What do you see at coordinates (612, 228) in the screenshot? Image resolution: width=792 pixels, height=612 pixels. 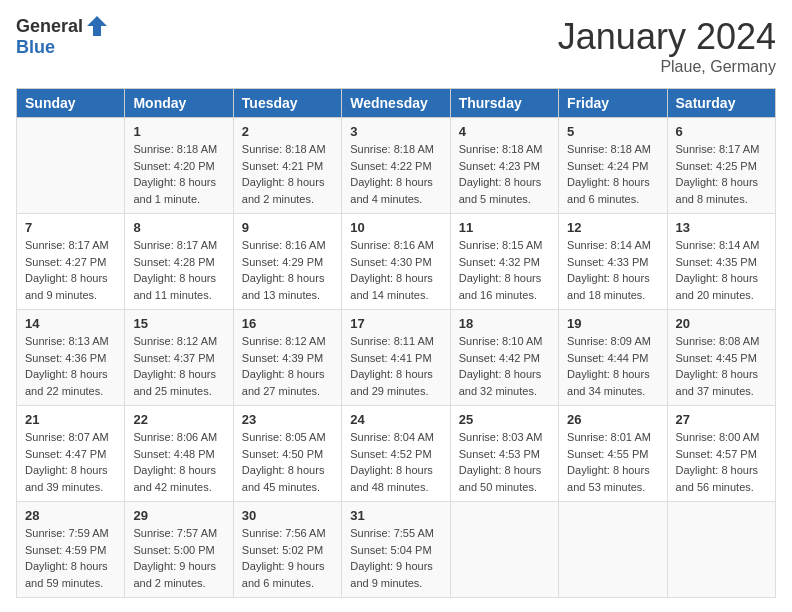 I see `day-number: 12` at bounding box center [612, 228].